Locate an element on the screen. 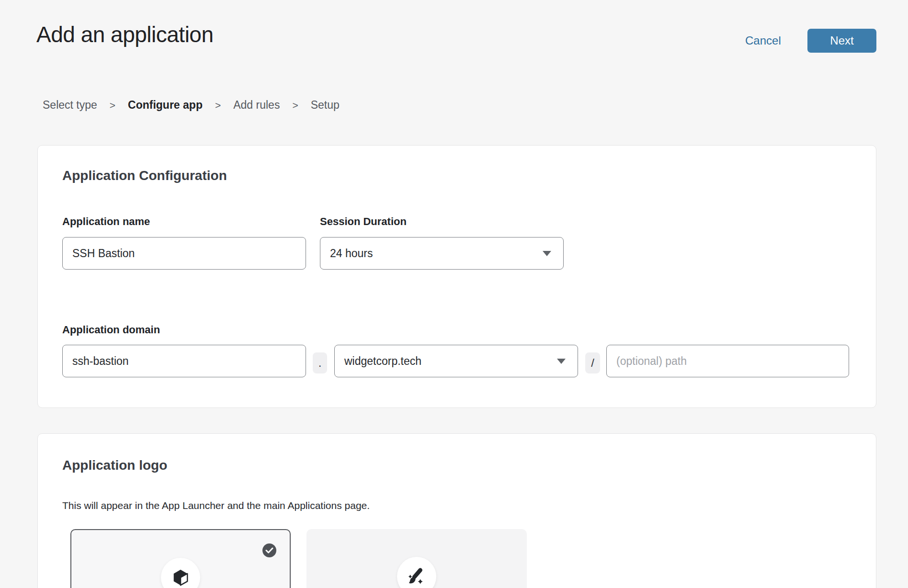 This screenshot has height=588, width=908. domain-value: widgetcorp.tech is located at coordinates (383, 361).